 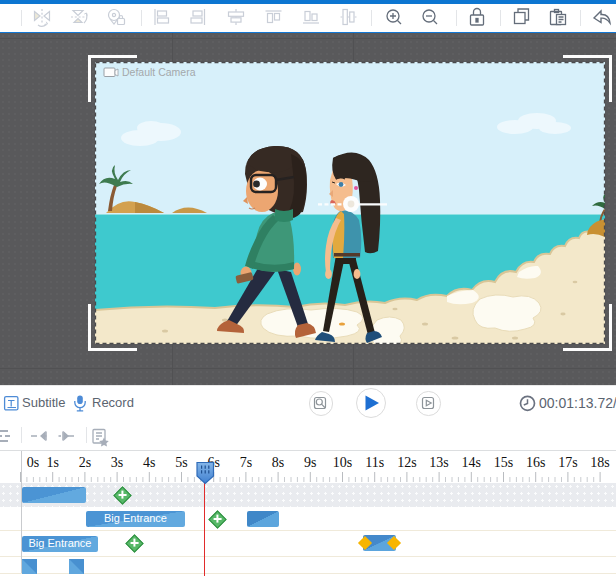 What do you see at coordinates (504, 462) in the screenshot?
I see `svg-text: 15s` at bounding box center [504, 462].